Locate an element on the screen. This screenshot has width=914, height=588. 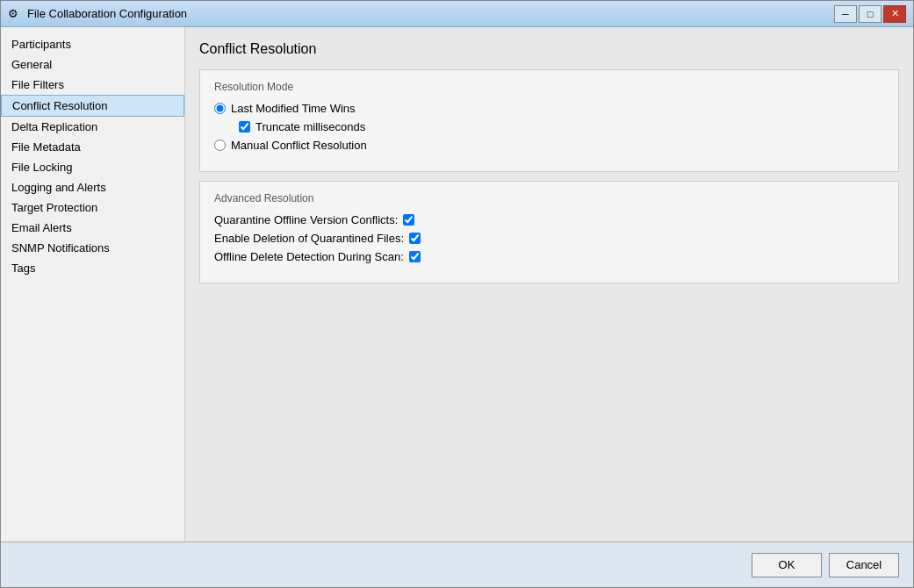
close-button: ✕ is located at coordinates (895, 14).